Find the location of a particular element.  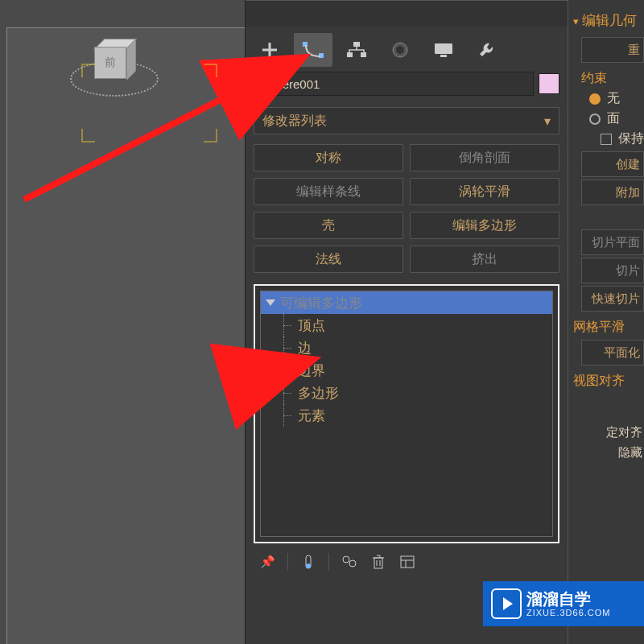

vial-icon is located at coordinates (308, 562).